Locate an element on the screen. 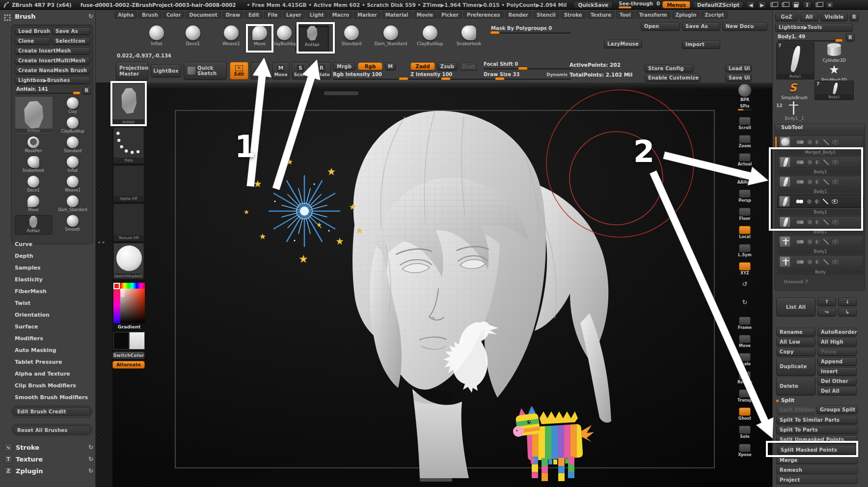  right-shelf-button: XYZ is located at coordinates (745, 271).